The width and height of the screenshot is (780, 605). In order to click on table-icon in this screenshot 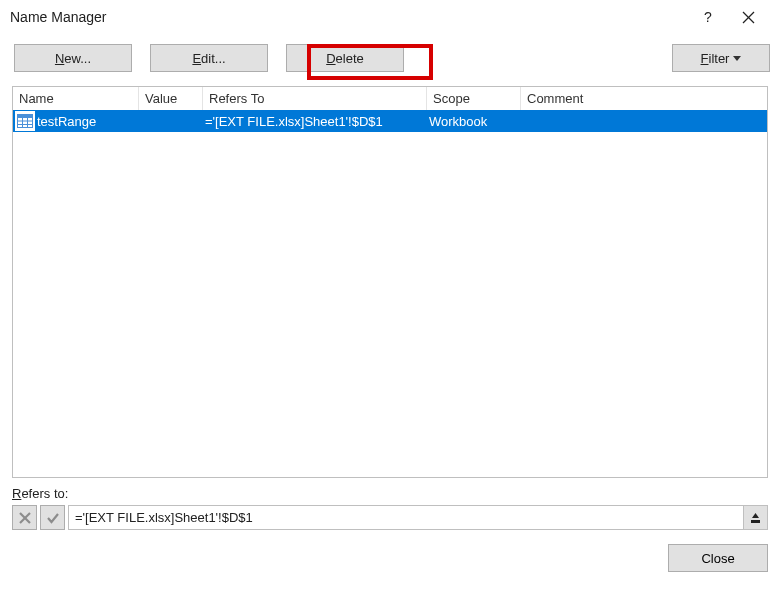, I will do `click(25, 121)`.